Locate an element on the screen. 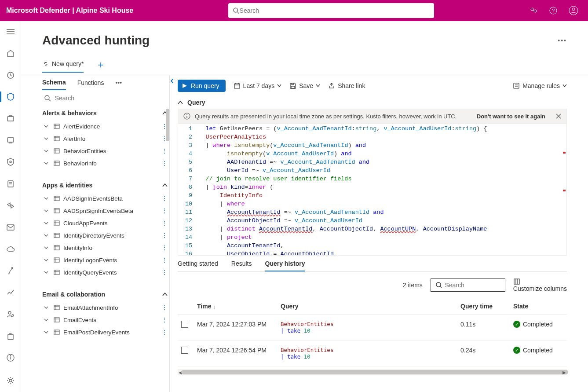 The height and width of the screenshot is (392, 588). schema-group-header: Email & collaboration is located at coordinates (105, 294).